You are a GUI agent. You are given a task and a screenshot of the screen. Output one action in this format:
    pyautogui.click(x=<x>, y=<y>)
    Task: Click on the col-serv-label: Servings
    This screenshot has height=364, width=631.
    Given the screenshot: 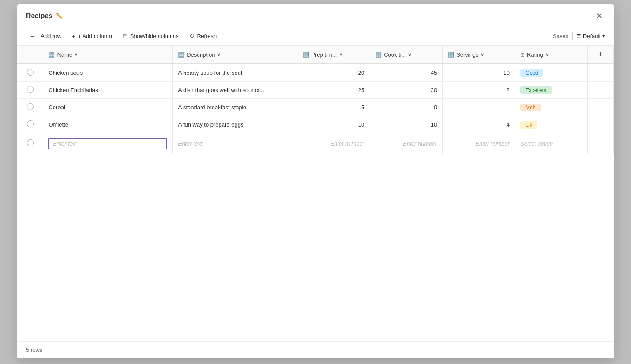 What is the action you would take?
    pyautogui.click(x=468, y=54)
    